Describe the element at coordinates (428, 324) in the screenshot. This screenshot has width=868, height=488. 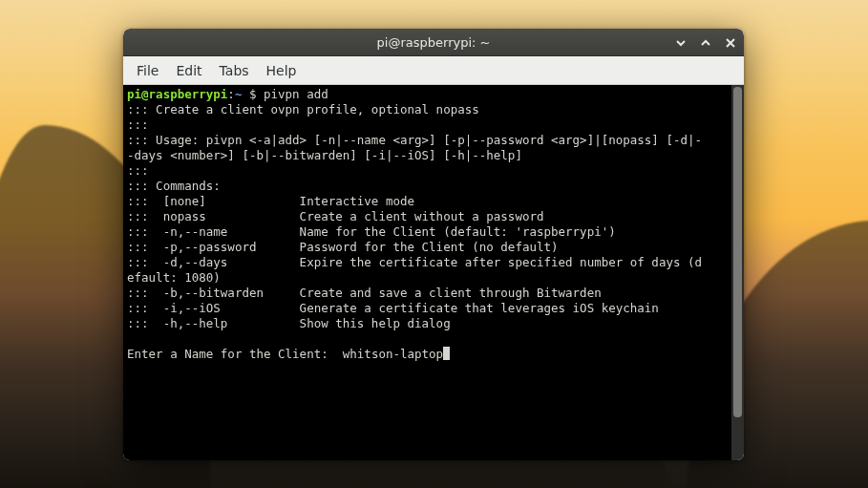
I see `output-line: ::: -h,--help Show this help dialog` at that location.